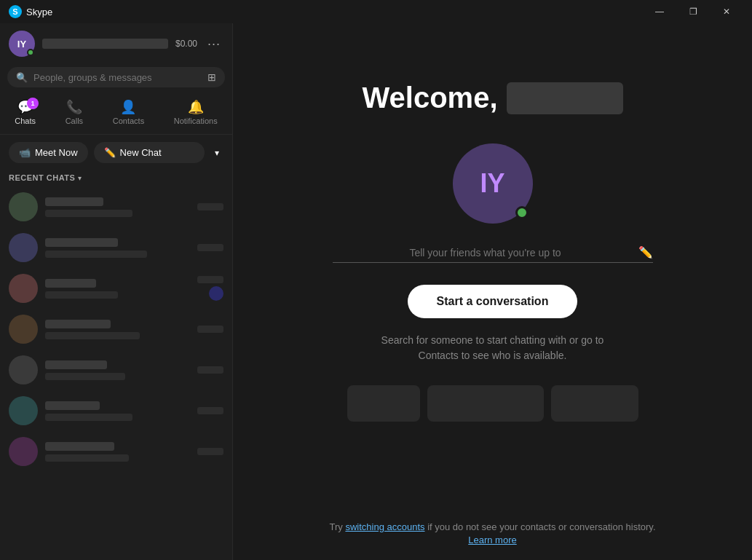 Image resolution: width=752 pixels, height=560 pixels. I want to click on nav-tabs: 💬 Chats 1 📞 Calls 👤 Contacts 🔔 Notificat…, so click(116, 114).